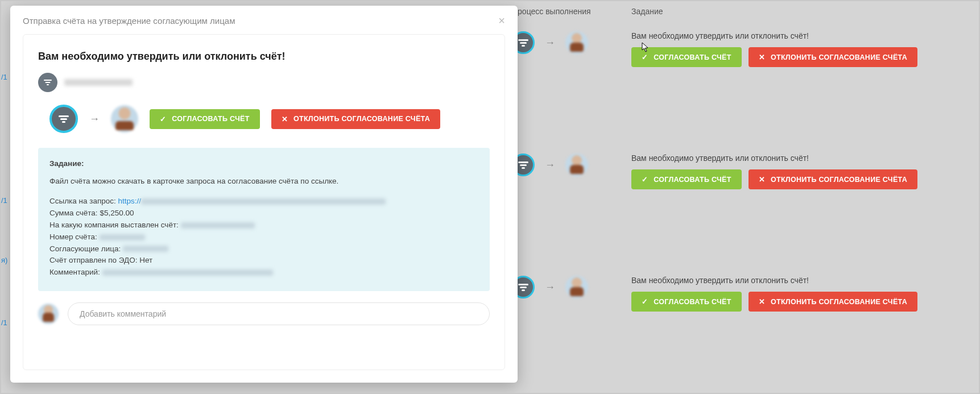 This screenshot has height=394, width=980. I want to click on close-icon: ×, so click(502, 20).